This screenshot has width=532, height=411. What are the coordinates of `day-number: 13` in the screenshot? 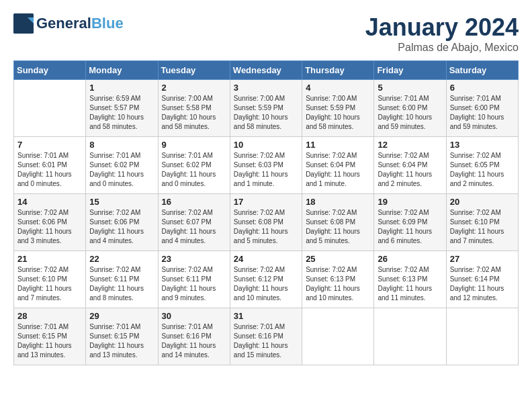 It's located at (482, 145).